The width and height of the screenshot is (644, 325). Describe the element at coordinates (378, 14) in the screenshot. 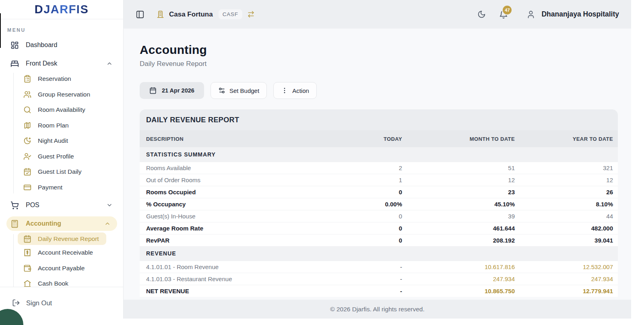

I see `topbar: Casa Fortuna CASF 47 Dhananjaya Hospital…` at that location.